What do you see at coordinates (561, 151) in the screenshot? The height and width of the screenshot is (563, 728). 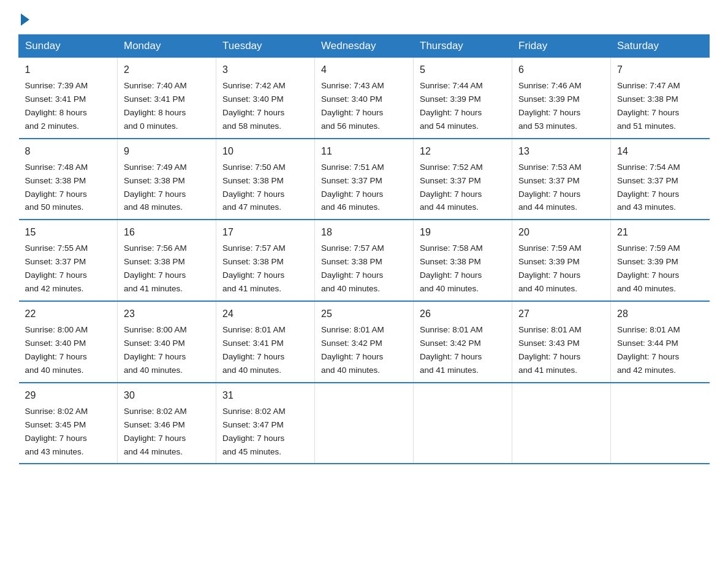 I see `day-number: 13` at bounding box center [561, 151].